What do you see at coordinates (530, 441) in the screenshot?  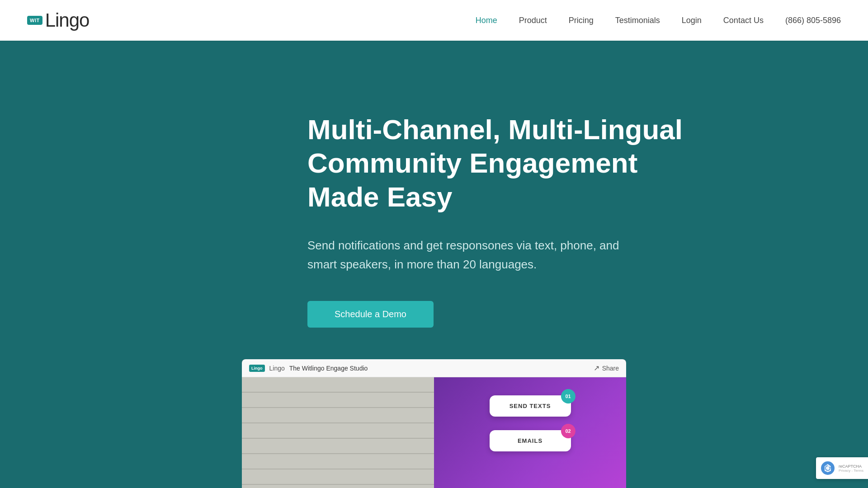 I see `feature-card-emails: 02 EMAILS` at bounding box center [530, 441].